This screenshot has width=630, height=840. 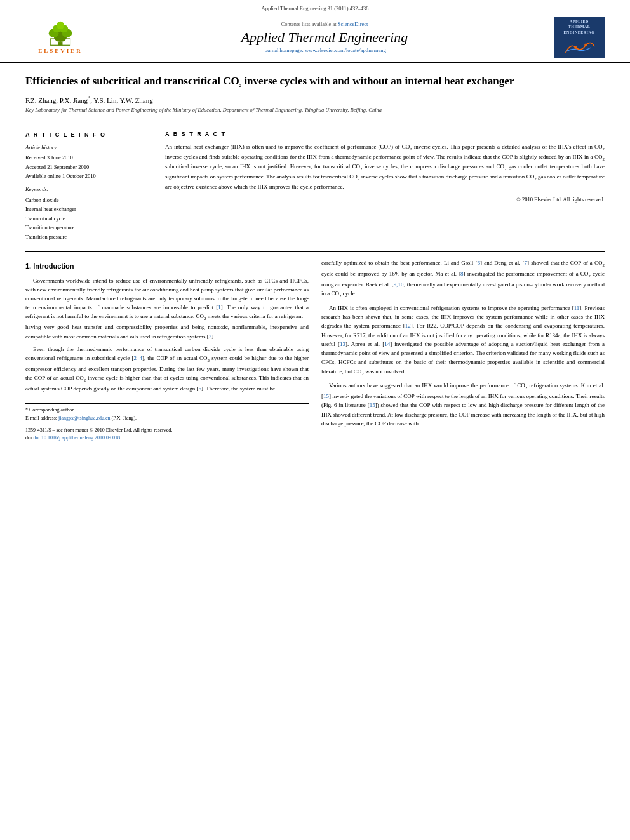 I want to click on doi-link: doi:10.1016/j.applthermaleng.2010.09.018, so click(x=76, y=438).